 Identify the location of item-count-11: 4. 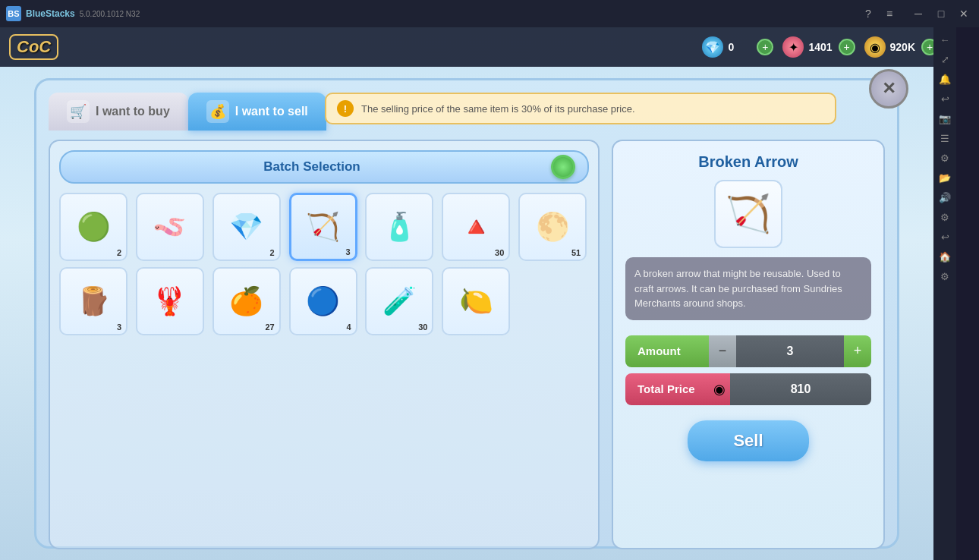
(348, 327).